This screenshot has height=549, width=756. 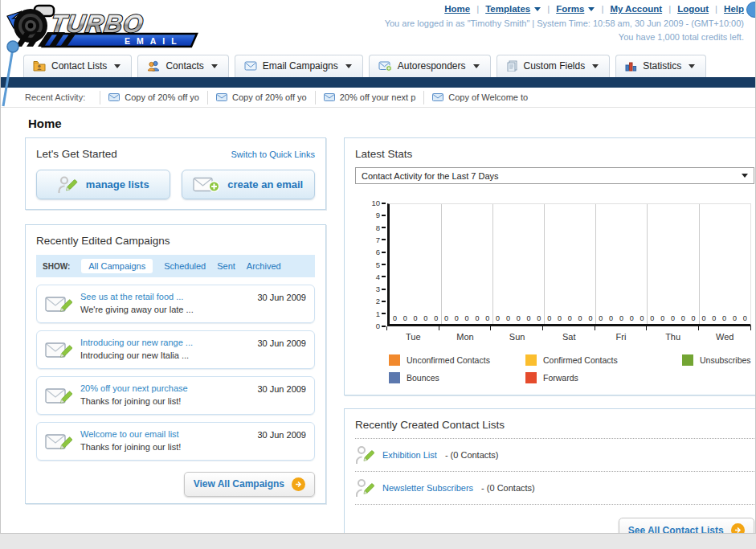 I want to click on nav-help-link: Help, so click(x=734, y=9).